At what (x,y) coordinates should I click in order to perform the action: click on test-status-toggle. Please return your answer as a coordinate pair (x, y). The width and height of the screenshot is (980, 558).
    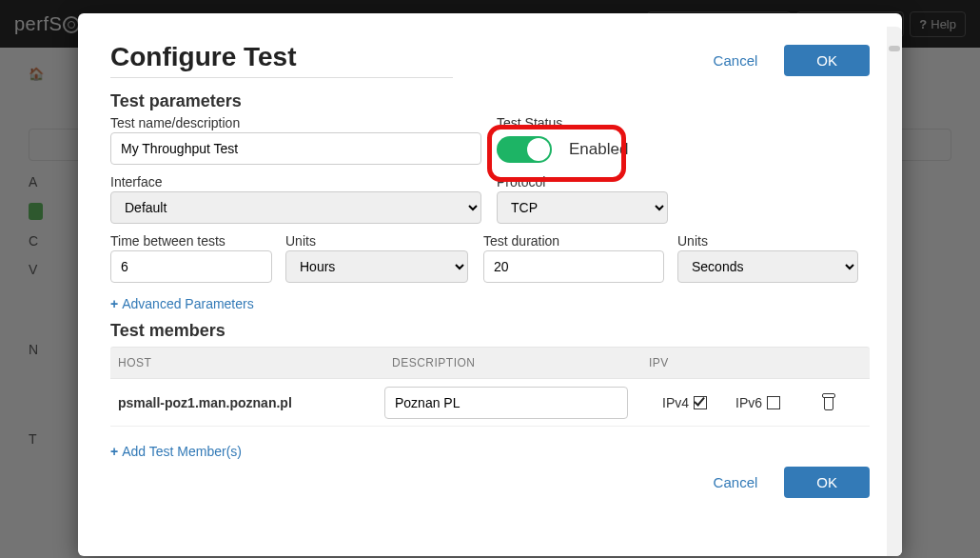
    Looking at the image, I should click on (524, 149).